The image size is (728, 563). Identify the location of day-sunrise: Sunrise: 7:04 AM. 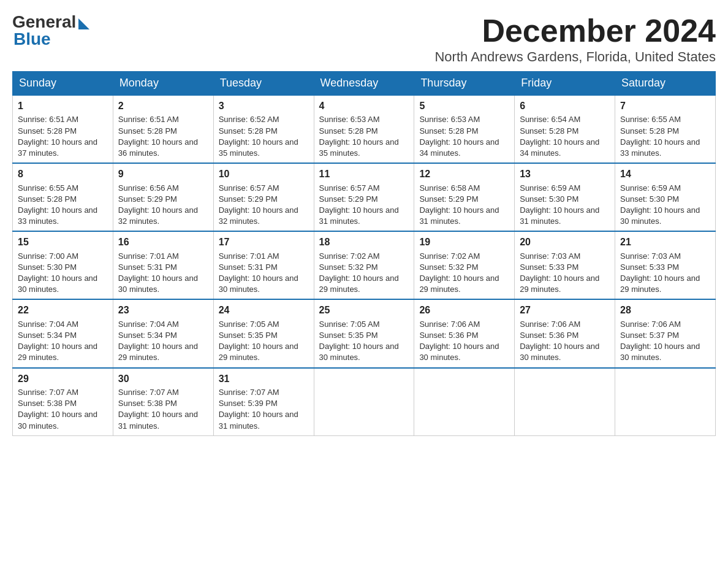
(148, 324).